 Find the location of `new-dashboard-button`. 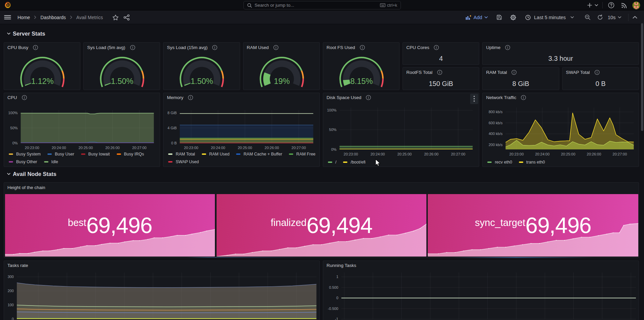

new-dashboard-button is located at coordinates (593, 5).